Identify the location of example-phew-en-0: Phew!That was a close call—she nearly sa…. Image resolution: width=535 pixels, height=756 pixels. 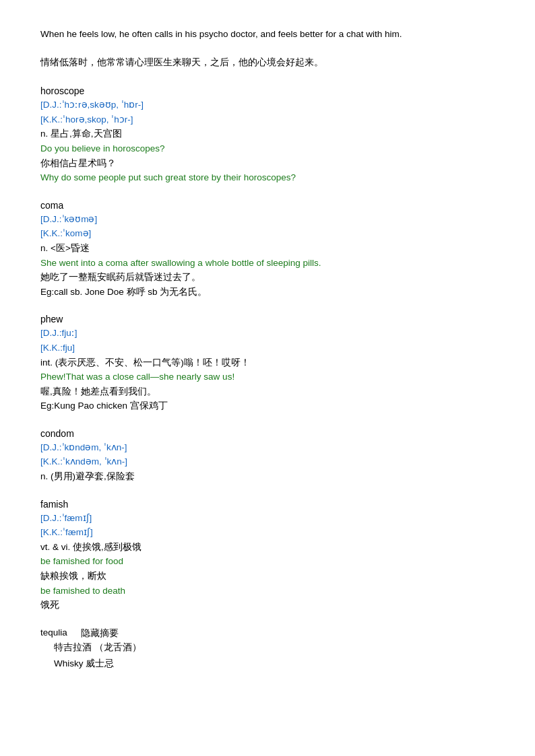
(268, 377).